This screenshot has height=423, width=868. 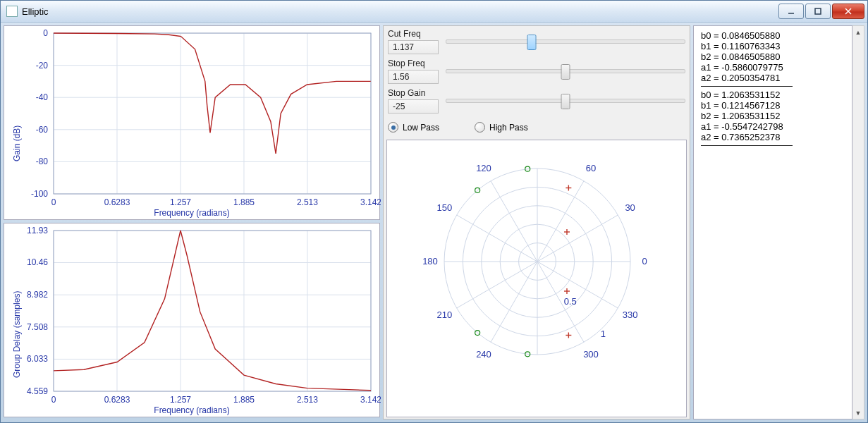 What do you see at coordinates (484, 354) in the screenshot?
I see `svg-text: 240` at bounding box center [484, 354].